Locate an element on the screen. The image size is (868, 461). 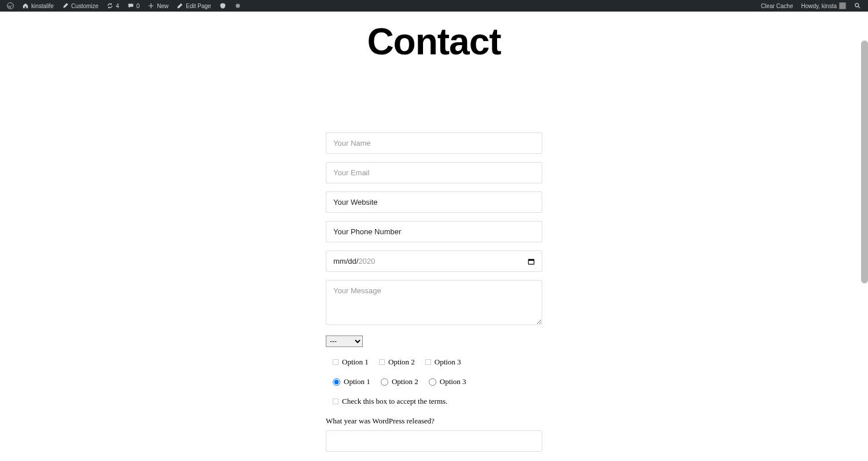
name-input is located at coordinates (434, 143).